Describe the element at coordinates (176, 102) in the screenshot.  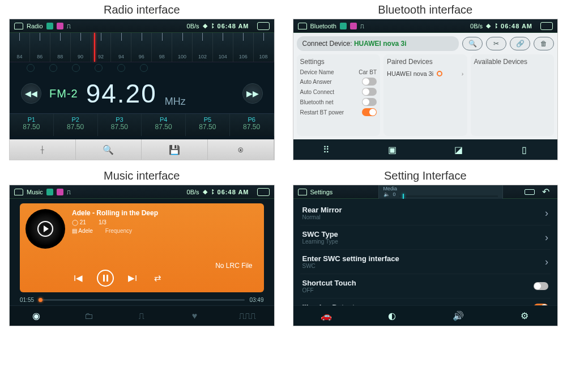
I see `frequency-unit: MHz` at that location.